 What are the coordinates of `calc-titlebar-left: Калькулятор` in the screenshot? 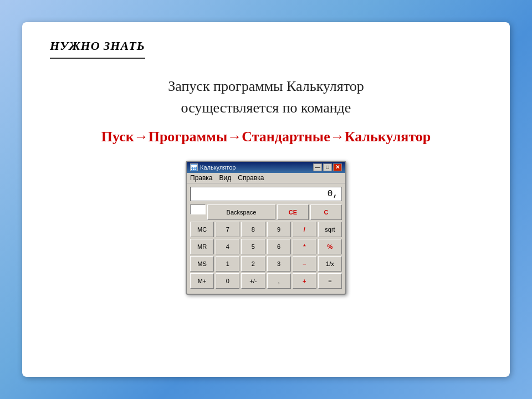 It's located at (213, 167).